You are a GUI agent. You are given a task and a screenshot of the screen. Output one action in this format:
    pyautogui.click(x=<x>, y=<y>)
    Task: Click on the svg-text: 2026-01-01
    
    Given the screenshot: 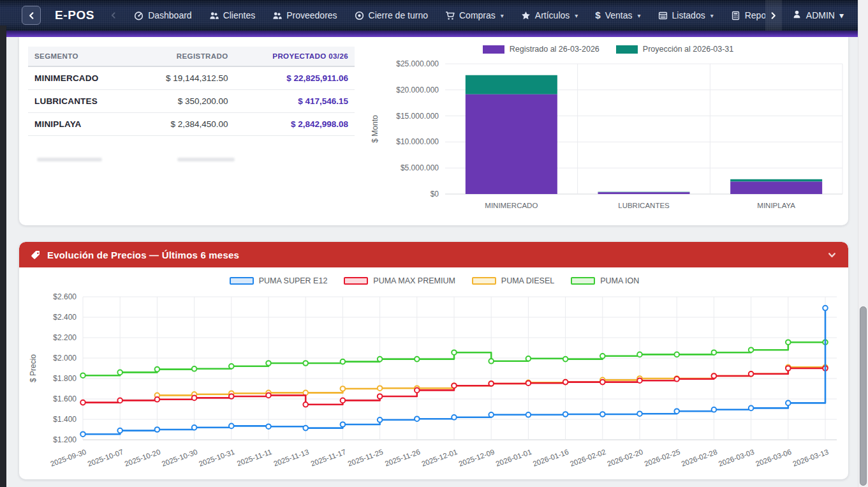 What is the action you would take?
    pyautogui.click(x=514, y=458)
    